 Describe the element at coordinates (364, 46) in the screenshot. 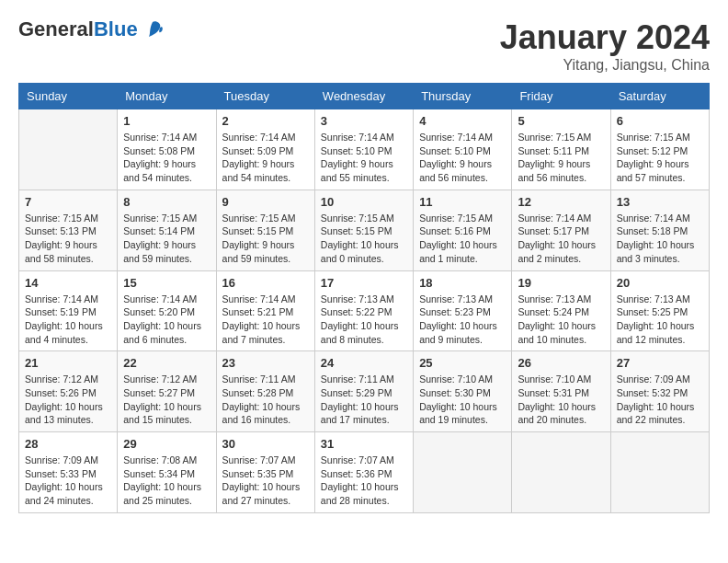

I see `page-header: GeneralBlue January 2024 Yitang, Jiangsu…` at that location.